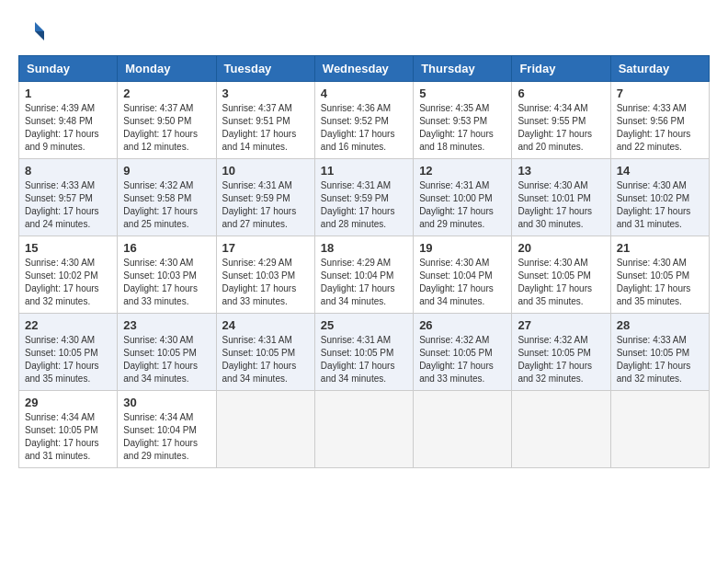  Describe the element at coordinates (166, 282) in the screenshot. I see `day-info: Sunrise: 4:30 AMSunset: 10:03 PMDaylight…` at that location.